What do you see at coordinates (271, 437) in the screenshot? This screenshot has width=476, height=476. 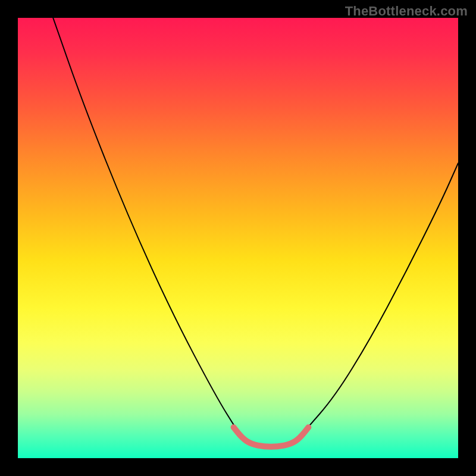 I see `series-trough-highlight` at bounding box center [271, 437].